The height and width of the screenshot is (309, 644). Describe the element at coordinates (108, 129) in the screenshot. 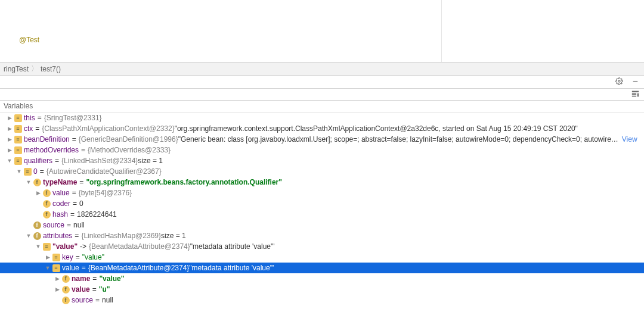

I see `variable-type: {ClassPathXmlApplicationContext@2332}` at that location.